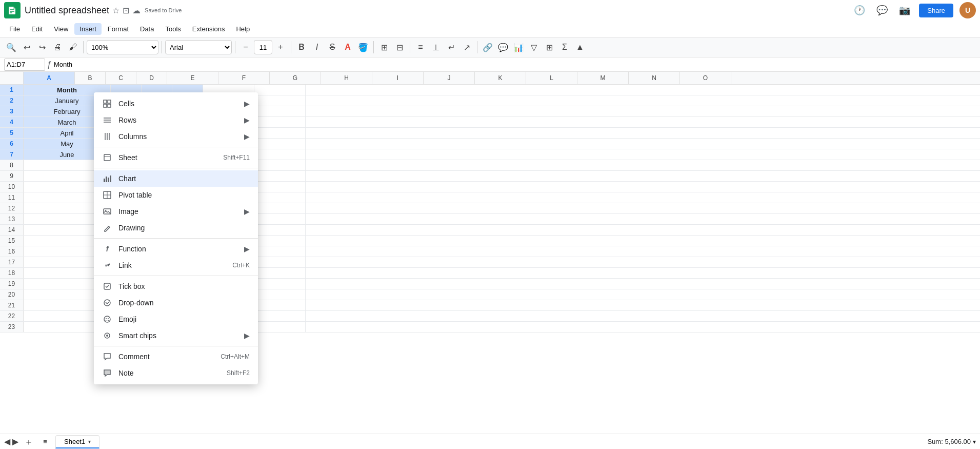  I want to click on cell-F3, so click(280, 111).